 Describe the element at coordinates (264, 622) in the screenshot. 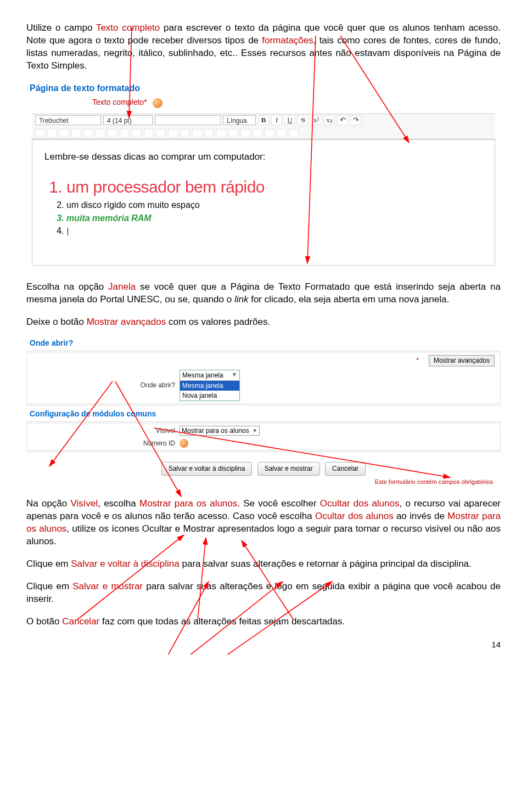

I see `cancelar-paragraph: O botão Cancelar faz com que todas as al…` at that location.